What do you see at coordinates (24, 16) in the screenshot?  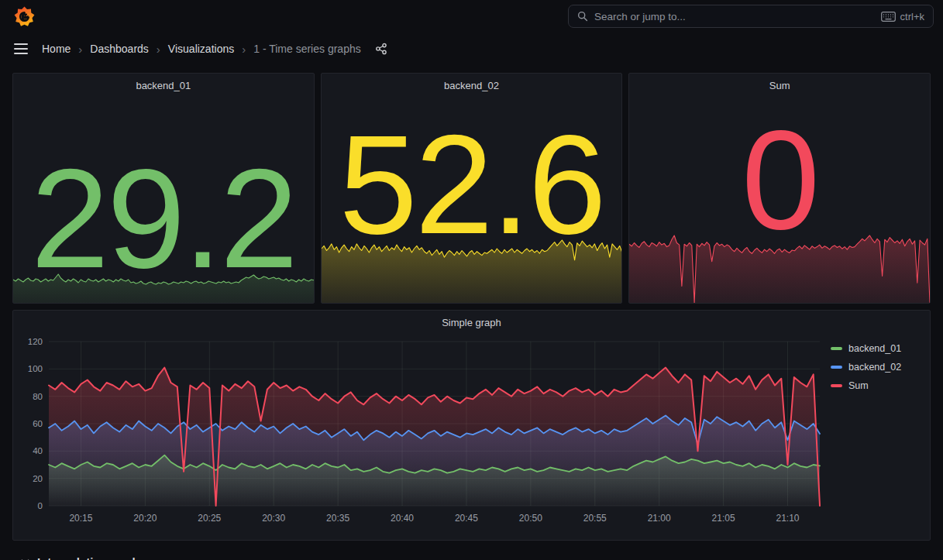 I see `grafana-logo` at bounding box center [24, 16].